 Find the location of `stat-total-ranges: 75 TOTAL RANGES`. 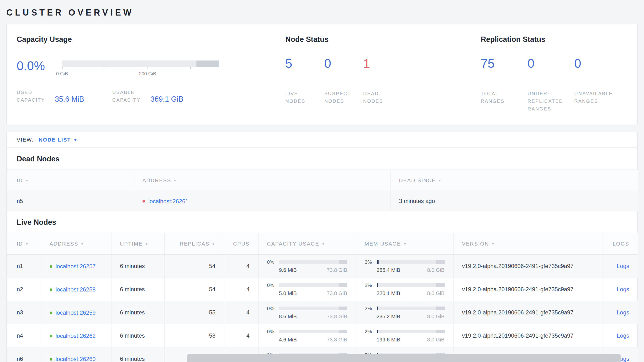

stat-total-ranges: 75 TOTAL RANGES is located at coordinates (504, 85).